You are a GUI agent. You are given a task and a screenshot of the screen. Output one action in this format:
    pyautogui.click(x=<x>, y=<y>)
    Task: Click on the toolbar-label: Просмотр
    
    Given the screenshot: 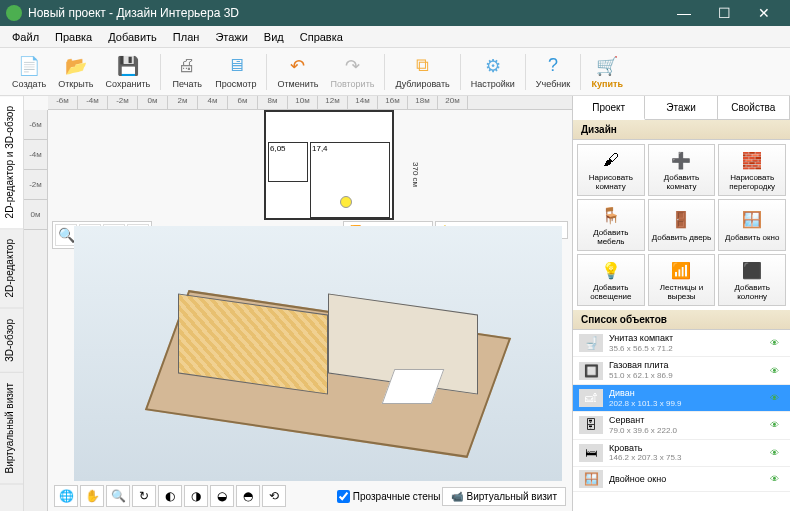 What is the action you would take?
    pyautogui.click(x=236, y=84)
    